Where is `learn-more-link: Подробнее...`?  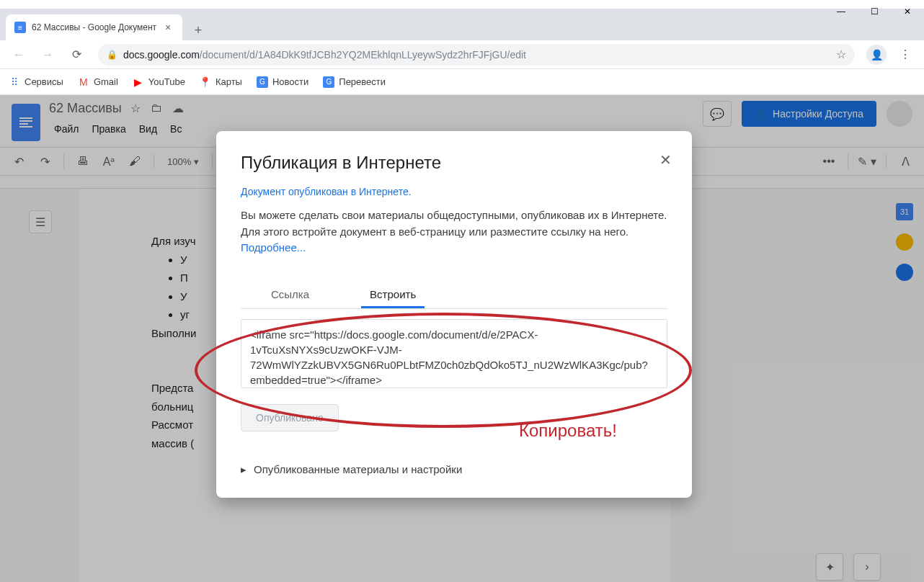
learn-more-link: Подробнее... is located at coordinates (273, 248).